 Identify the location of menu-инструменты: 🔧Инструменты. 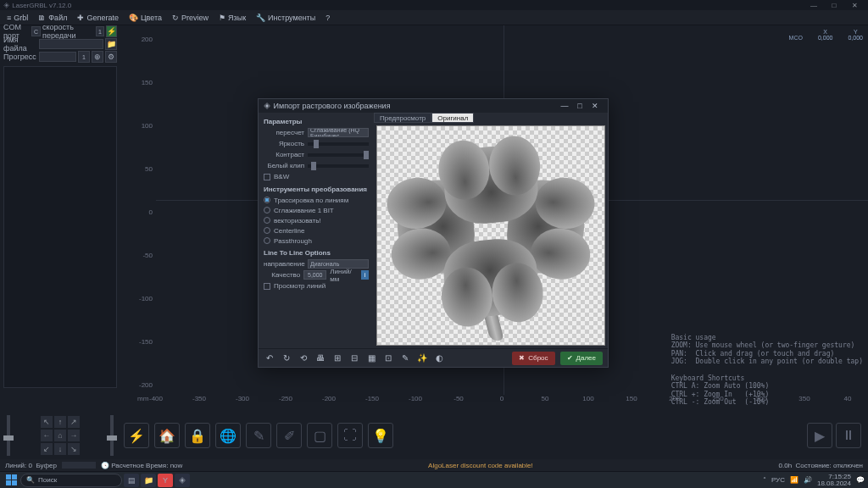
(286, 18).